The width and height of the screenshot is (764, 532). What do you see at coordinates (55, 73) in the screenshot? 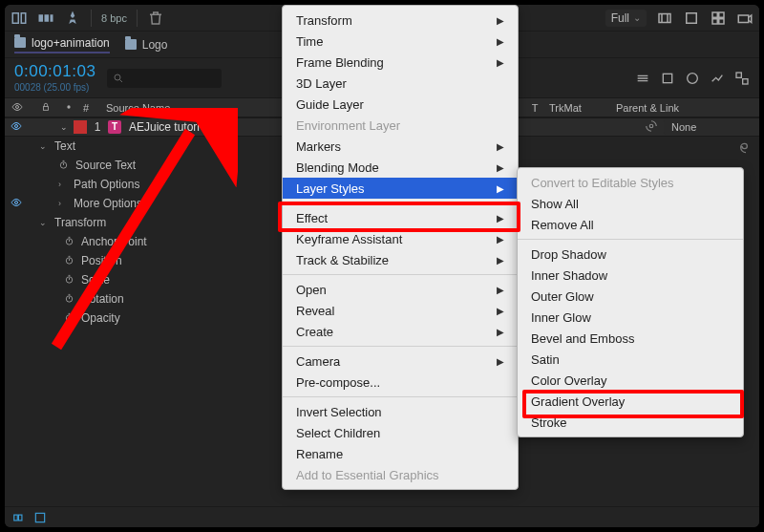
I see `current-time: 0:00:01:03` at bounding box center [55, 73].